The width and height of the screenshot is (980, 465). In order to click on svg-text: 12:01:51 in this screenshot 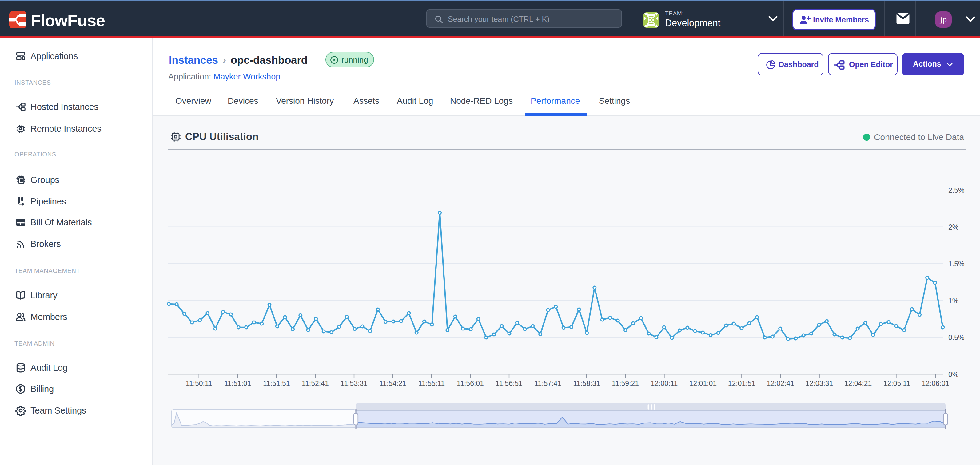, I will do `click(742, 383)`.